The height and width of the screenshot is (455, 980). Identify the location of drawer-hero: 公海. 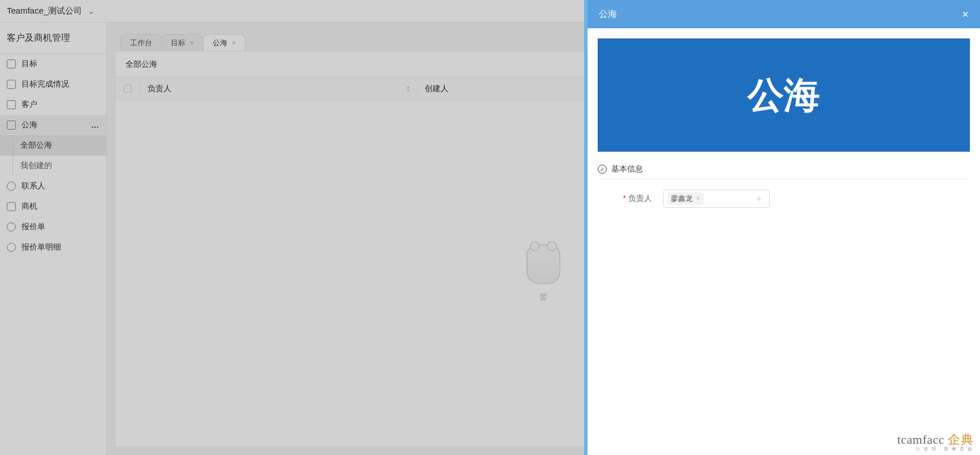
(784, 95).